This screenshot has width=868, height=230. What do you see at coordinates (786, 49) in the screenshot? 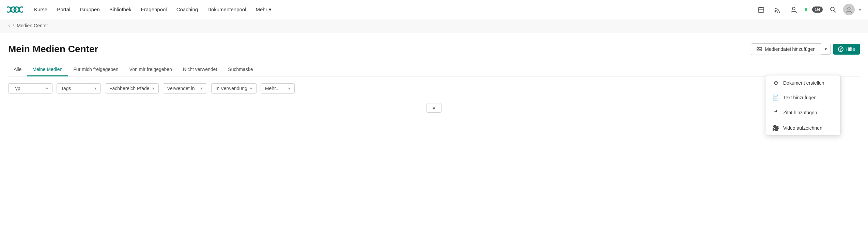
I see `add-media-button: Mediendatei hinzufügen` at bounding box center [786, 49].